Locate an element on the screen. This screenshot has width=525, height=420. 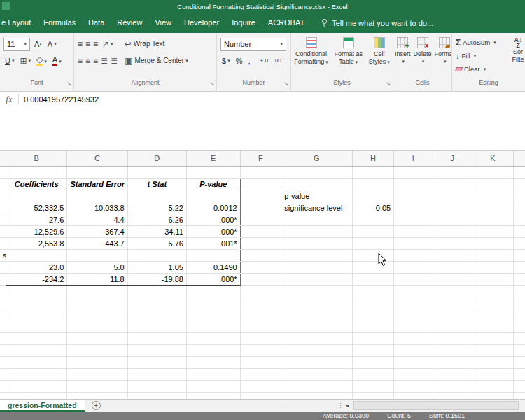
cell: 6.26 is located at coordinates (157, 220).